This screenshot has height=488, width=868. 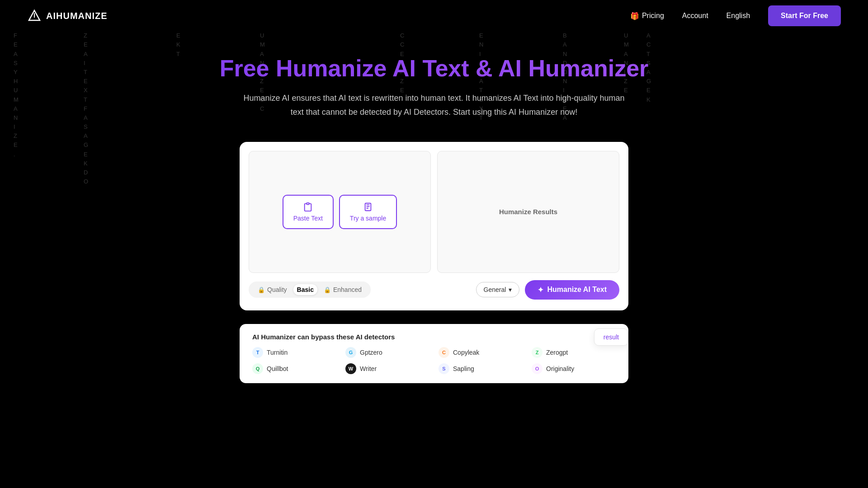 I want to click on paste-text-button: Paste Text, so click(x=308, y=212).